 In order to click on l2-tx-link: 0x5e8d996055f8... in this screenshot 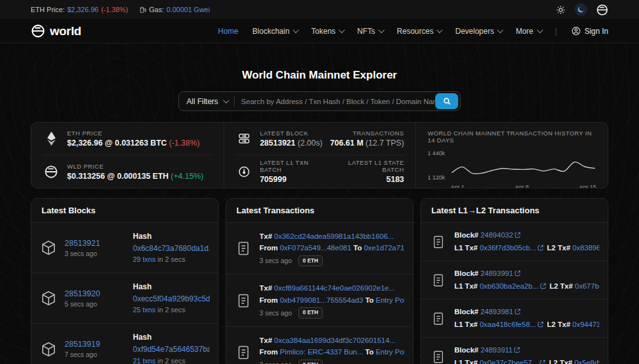, I will do `click(587, 361)`.